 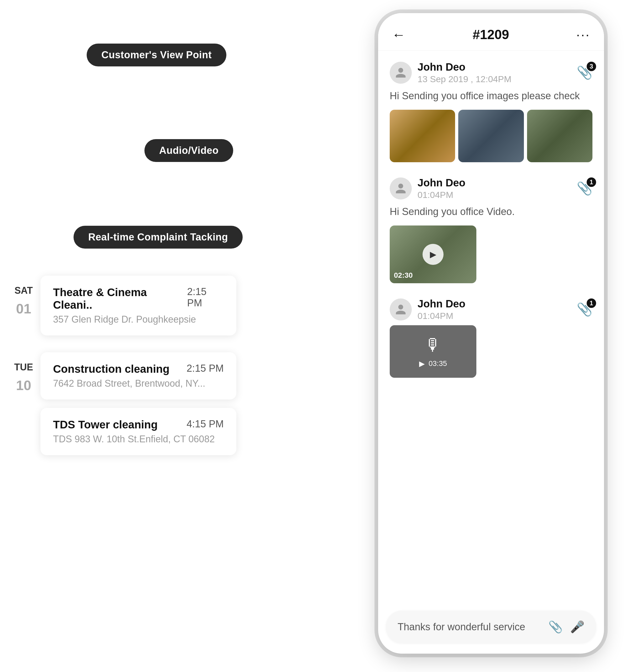 What do you see at coordinates (491, 338) in the screenshot?
I see `message-3: John Deo 01:04PM 📎 1 🎙 ▶ 03:35` at bounding box center [491, 338].